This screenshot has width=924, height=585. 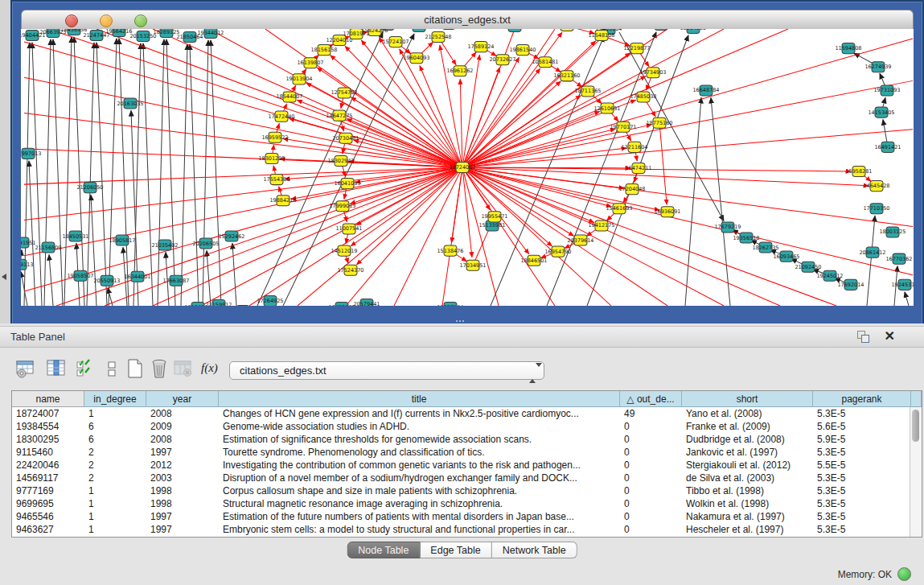 I want to click on node-label: 20730481, so click(x=346, y=138).